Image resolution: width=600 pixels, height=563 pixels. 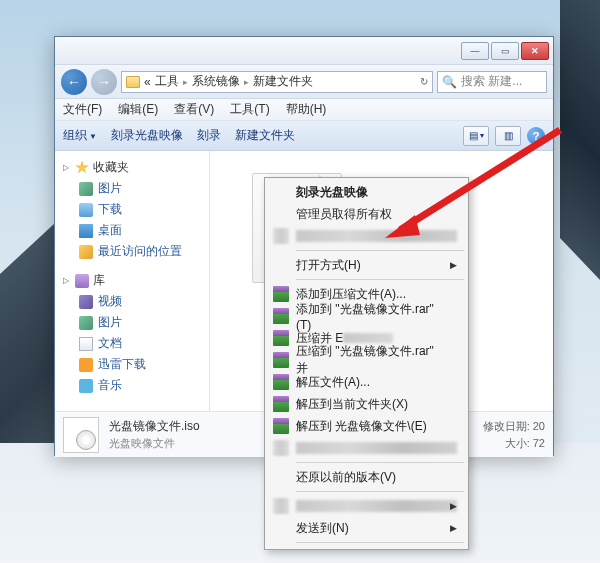 What do you see at coordinates (132, 386) in the screenshot?
I see `sidebar-item-music: 音乐` at bounding box center [132, 386].